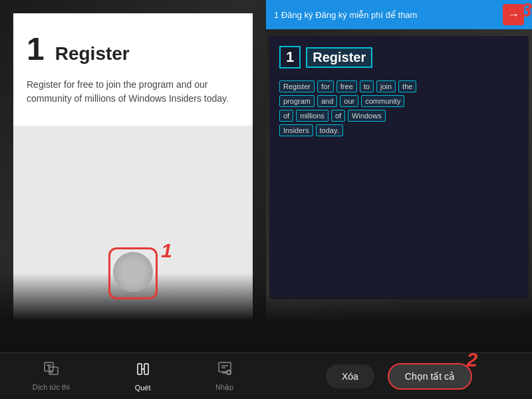 Image resolution: width=532 pixels, height=399 pixels. Describe the element at coordinates (133, 273) in the screenshot. I see `capture-button-wrapper: 1` at that location.